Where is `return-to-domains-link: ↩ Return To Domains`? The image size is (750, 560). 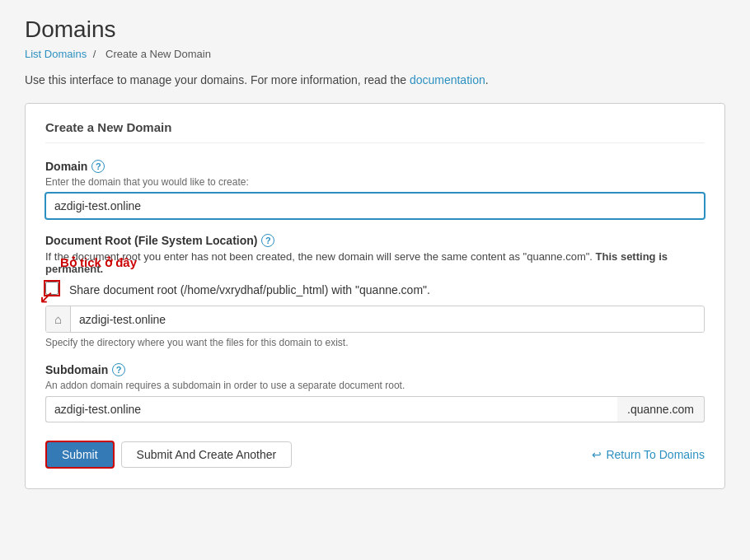 return-to-domains-link: ↩ Return To Domains is located at coordinates (648, 455).